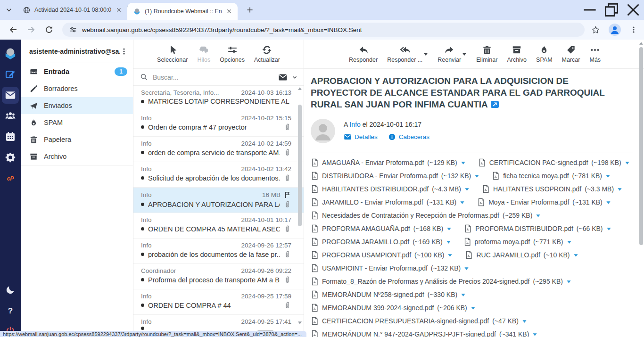 The image size is (644, 337). I want to click on cpanel-link: cP, so click(10, 178).